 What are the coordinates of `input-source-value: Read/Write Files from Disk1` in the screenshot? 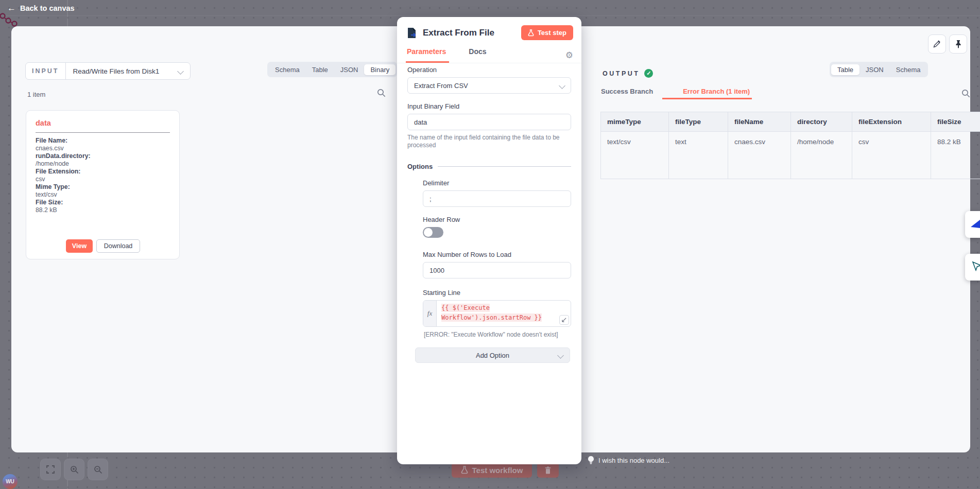 It's located at (122, 71).